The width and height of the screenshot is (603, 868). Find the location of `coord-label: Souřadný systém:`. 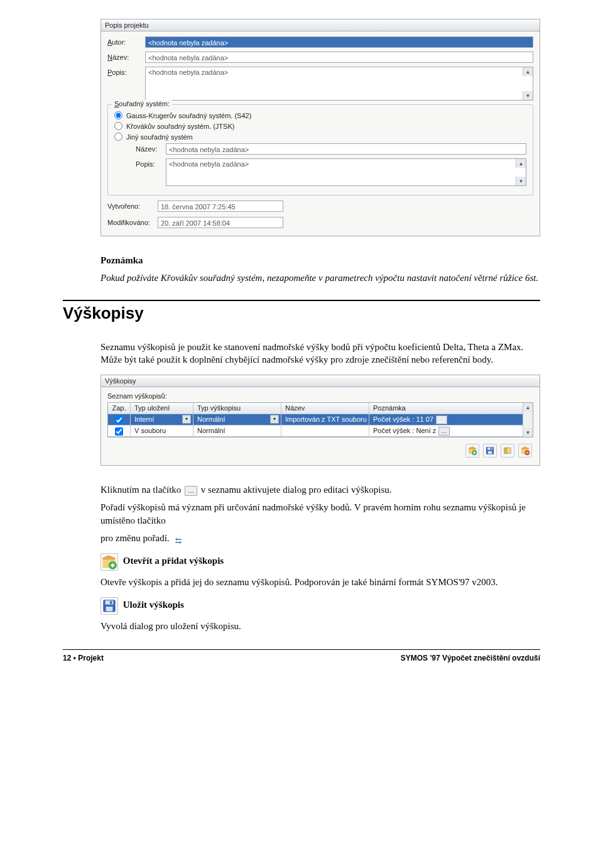

coord-label: Souřadný systém: is located at coordinates (142, 104).